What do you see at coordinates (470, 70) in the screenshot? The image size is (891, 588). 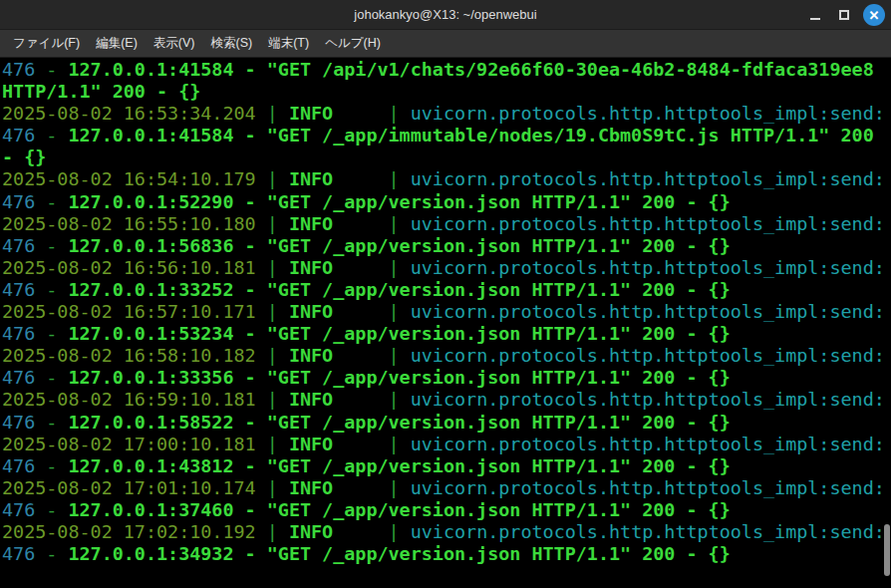 I see `log-segment-msg: 127.0.0.1:41584 - "GET /api/v1/chats/92e…` at bounding box center [470, 70].